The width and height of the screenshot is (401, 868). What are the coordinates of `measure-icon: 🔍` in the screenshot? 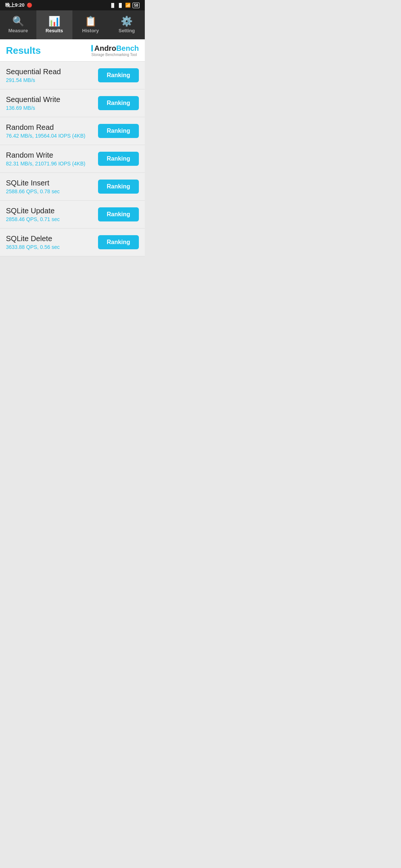 It's located at (18, 21).